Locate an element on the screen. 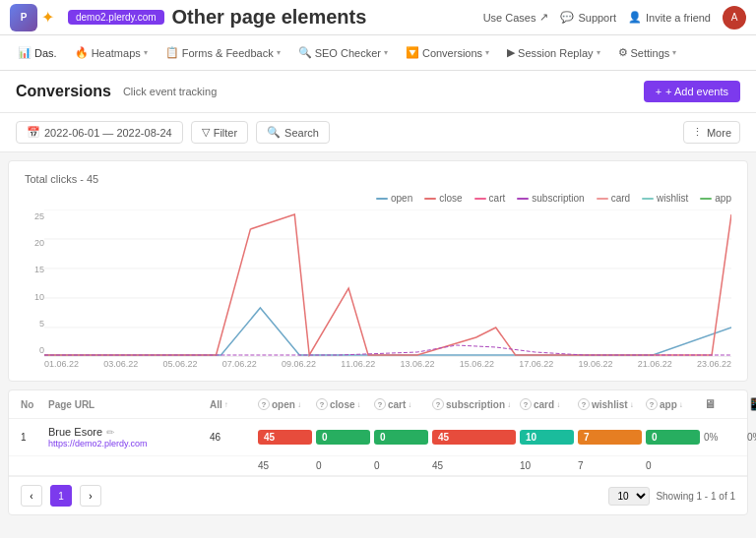 The width and height of the screenshot is (756, 538). legend-close: close is located at coordinates (443, 199).